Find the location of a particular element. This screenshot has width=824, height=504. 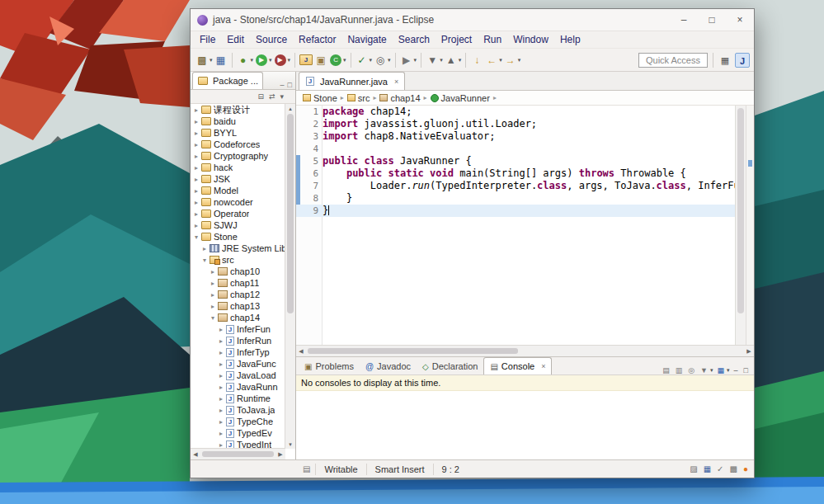

menu-run: Run is located at coordinates (492, 40).